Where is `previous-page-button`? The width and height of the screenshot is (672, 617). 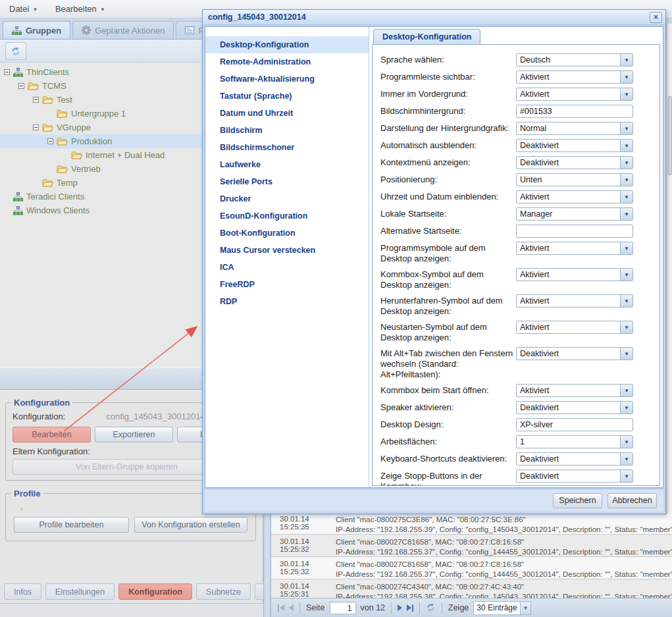
previous-page-button is located at coordinates (291, 608).